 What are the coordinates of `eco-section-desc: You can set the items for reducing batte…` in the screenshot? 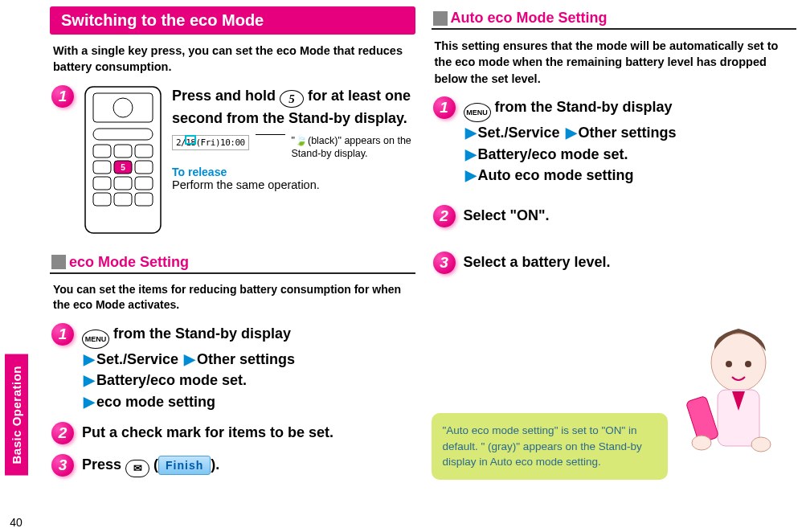 It's located at (233, 296).